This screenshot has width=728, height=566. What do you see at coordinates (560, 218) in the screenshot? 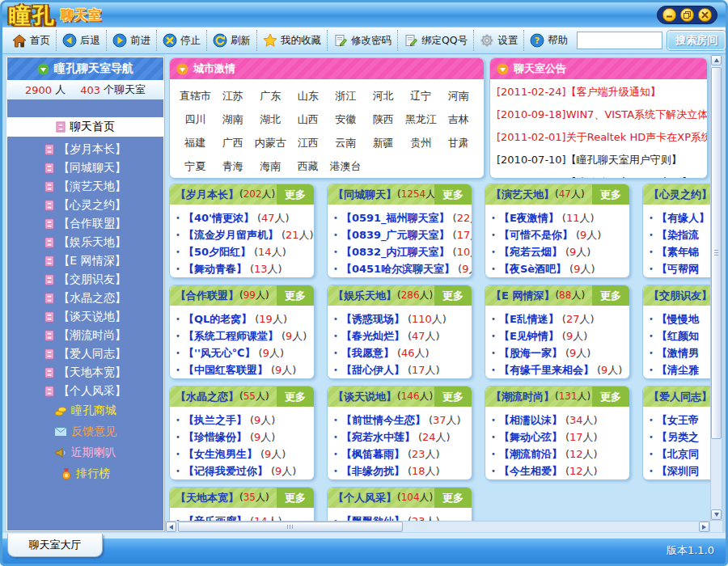
I see `room-link: • 【E夜激情】 (11人)` at bounding box center [560, 218].